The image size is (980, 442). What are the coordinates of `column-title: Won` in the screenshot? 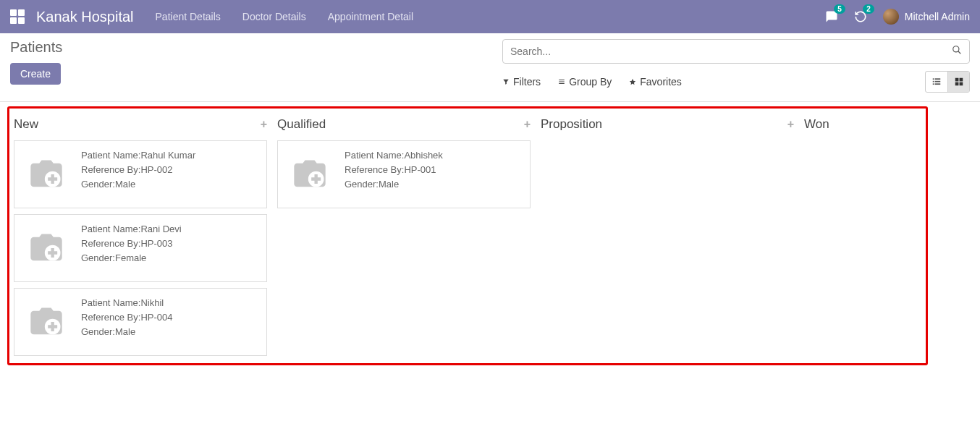 It's located at (816, 124).